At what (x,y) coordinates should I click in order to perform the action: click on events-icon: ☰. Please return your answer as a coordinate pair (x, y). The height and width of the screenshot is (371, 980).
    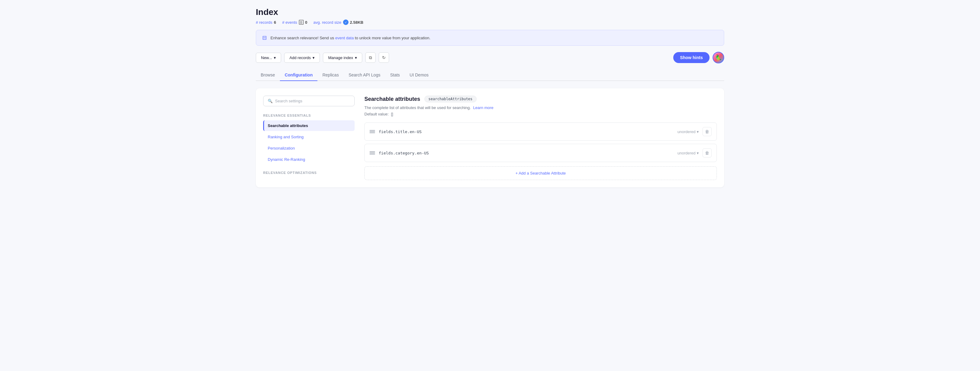
    Looking at the image, I should click on (301, 22).